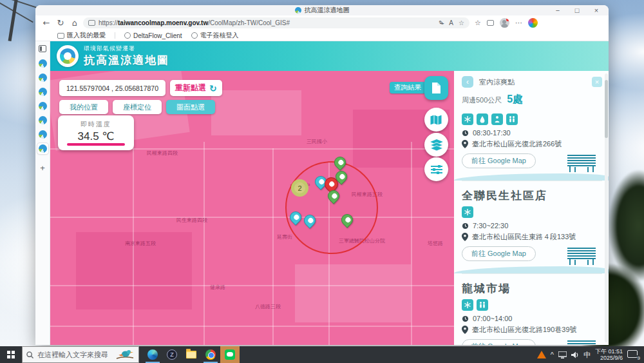 The image size is (644, 363). I want to click on location-pin-icon, so click(465, 330).